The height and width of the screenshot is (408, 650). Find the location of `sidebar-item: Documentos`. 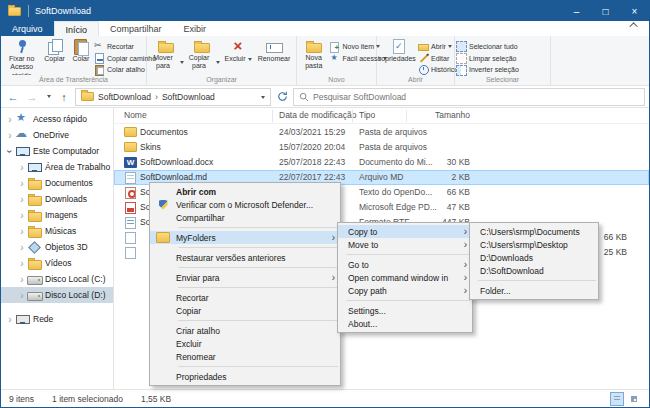

sidebar-item: Documentos is located at coordinates (57, 183).